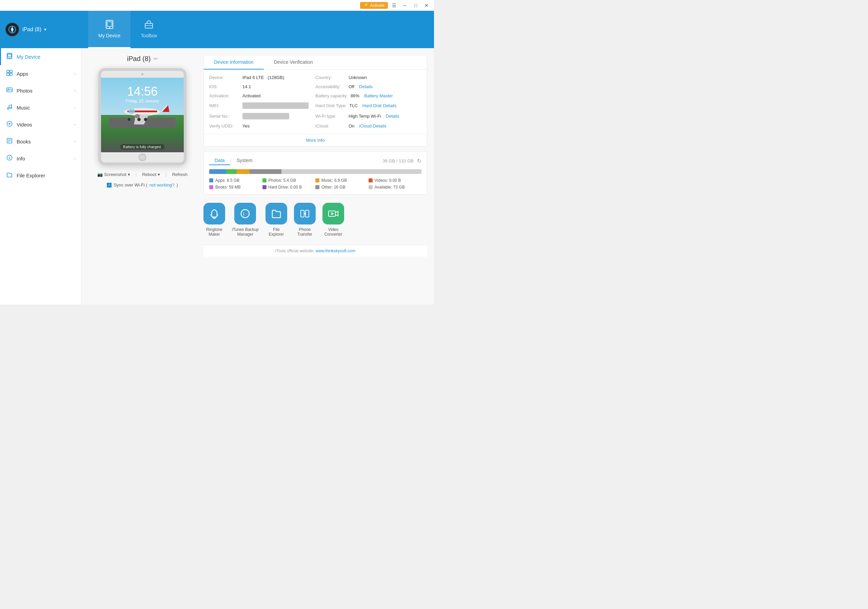 The image size is (868, 609). I want to click on sidebar-item-my-device: My Device, so click(40, 57).